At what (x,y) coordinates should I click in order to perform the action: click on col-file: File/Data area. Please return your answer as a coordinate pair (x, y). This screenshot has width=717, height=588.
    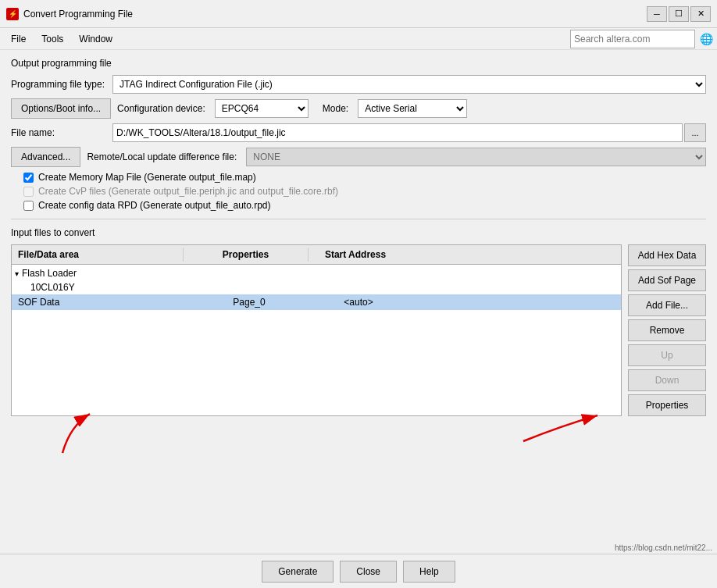
    Looking at the image, I should click on (98, 255).